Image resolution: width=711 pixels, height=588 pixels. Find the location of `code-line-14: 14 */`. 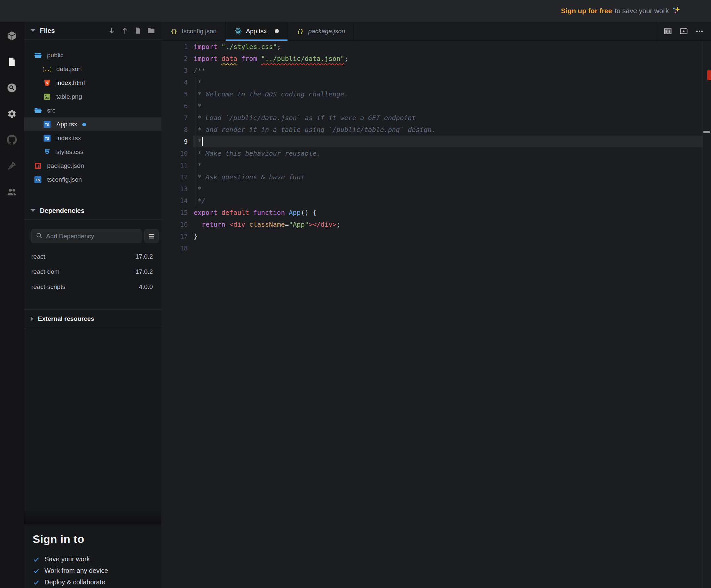

code-line-14: 14 */ is located at coordinates (432, 201).